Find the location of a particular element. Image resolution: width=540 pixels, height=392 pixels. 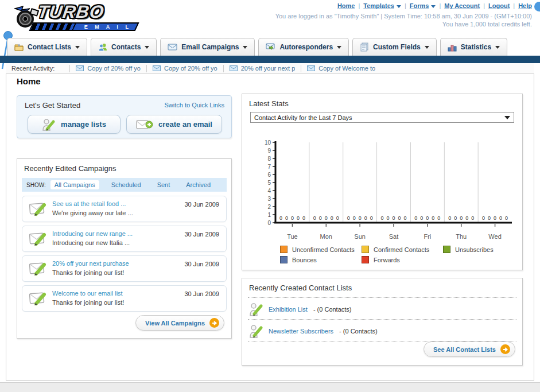

show-label: SHOW: is located at coordinates (36, 185).